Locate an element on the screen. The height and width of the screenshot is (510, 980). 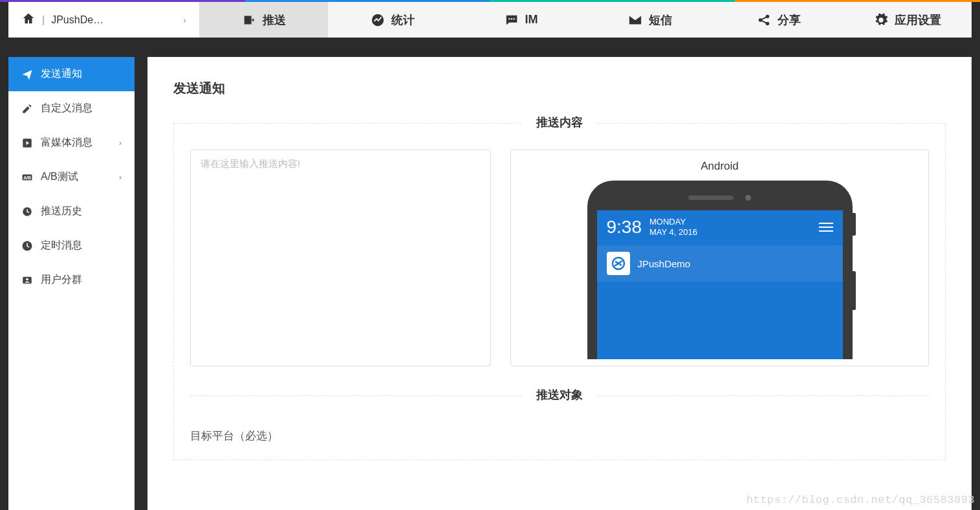
phone-speaker is located at coordinates (711, 198).